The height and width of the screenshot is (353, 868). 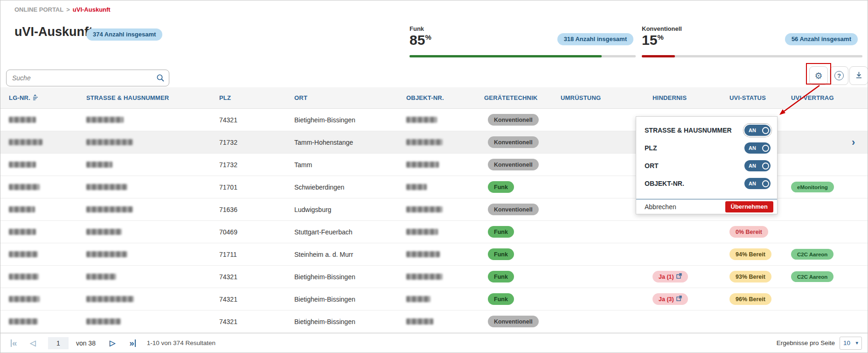 What do you see at coordinates (851, 343) in the screenshot?
I see `per-page-select: 10 ▾` at bounding box center [851, 343].